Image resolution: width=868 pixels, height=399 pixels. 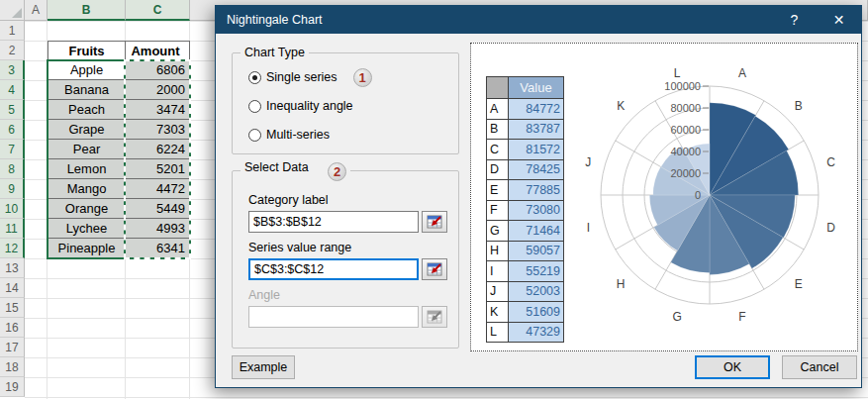 I want to click on select-all-corner, so click(x=12, y=10).